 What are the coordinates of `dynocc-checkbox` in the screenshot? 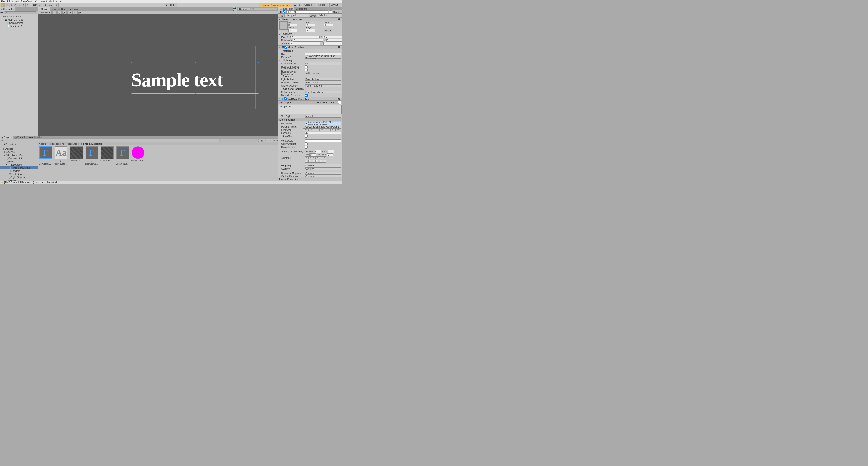 It's located at (306, 95).